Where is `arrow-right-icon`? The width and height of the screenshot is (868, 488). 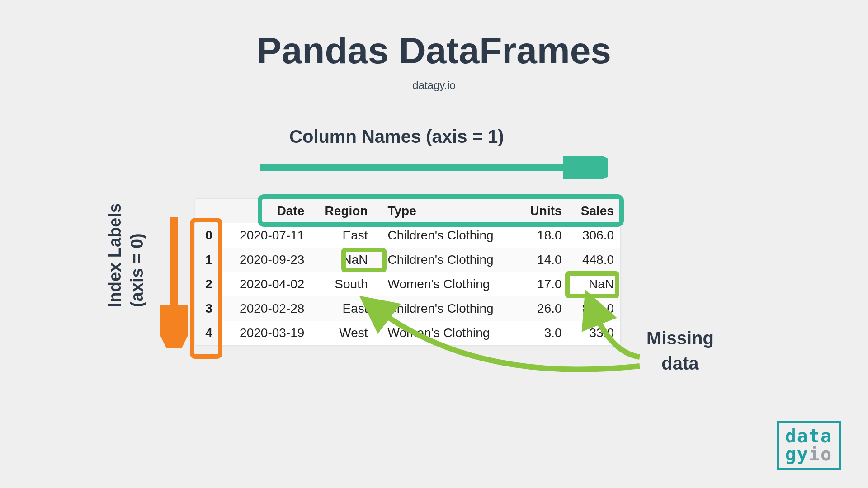 arrow-right-icon is located at coordinates (434, 168).